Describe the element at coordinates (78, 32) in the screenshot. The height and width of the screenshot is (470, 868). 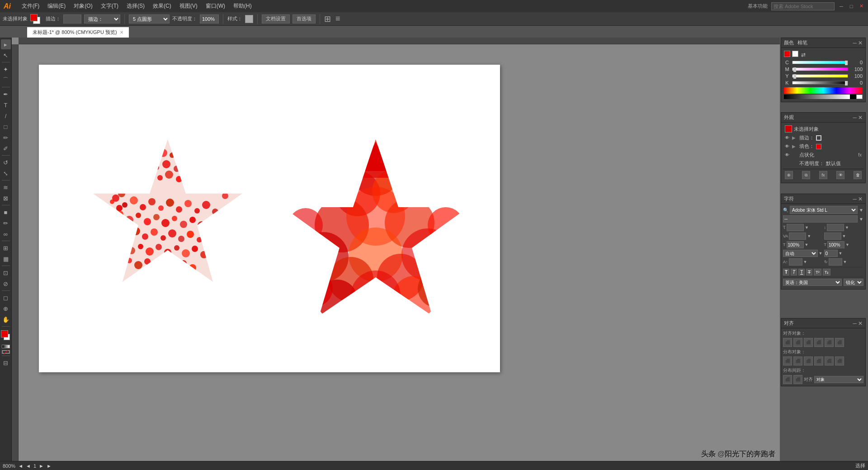
I see `document-tab: 未标题-1* @ 800% (CMYK/GPU 预览) ✕` at that location.